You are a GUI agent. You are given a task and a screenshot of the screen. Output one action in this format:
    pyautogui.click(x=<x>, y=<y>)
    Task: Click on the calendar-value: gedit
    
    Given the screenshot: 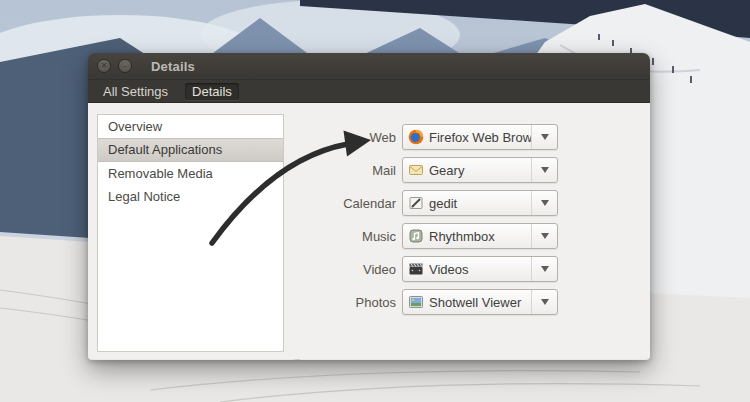 What is the action you would take?
    pyautogui.click(x=480, y=204)
    